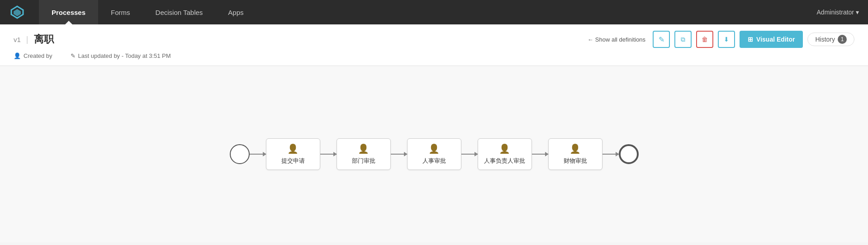  Describe the element at coordinates (236, 12) in the screenshot. I see `nav-tab-apps: Apps` at that location.